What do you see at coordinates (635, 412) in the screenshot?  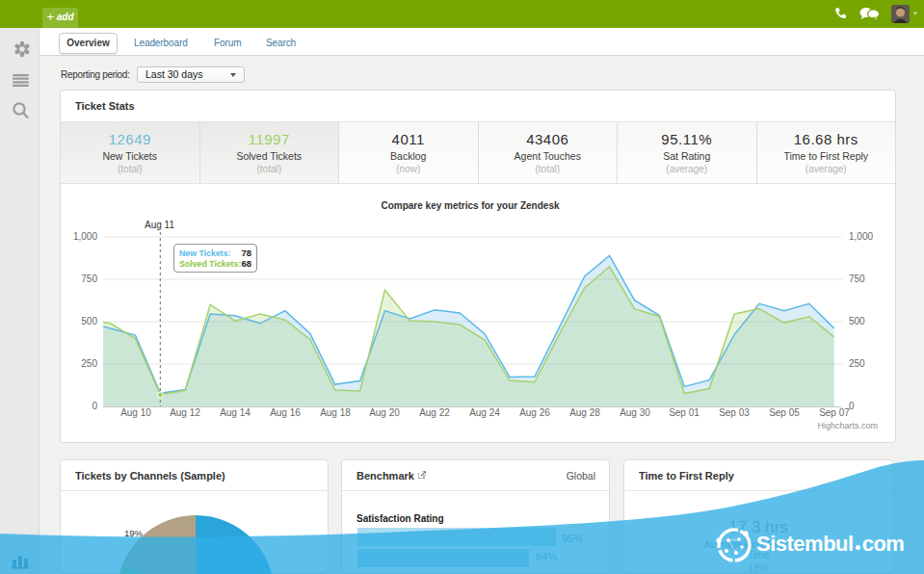 I see `svg-text: Aug 30` at bounding box center [635, 412].